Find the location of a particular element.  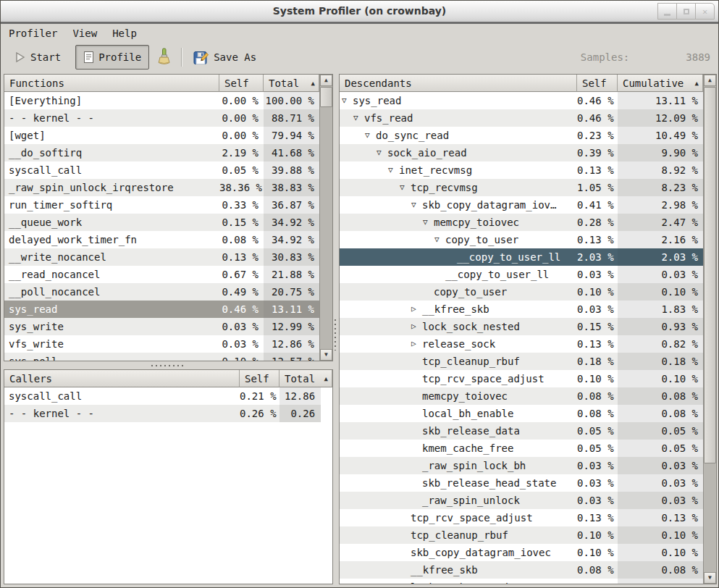

table-row: __copy_to_user_ll2.03 %2.03 % is located at coordinates (521, 257).